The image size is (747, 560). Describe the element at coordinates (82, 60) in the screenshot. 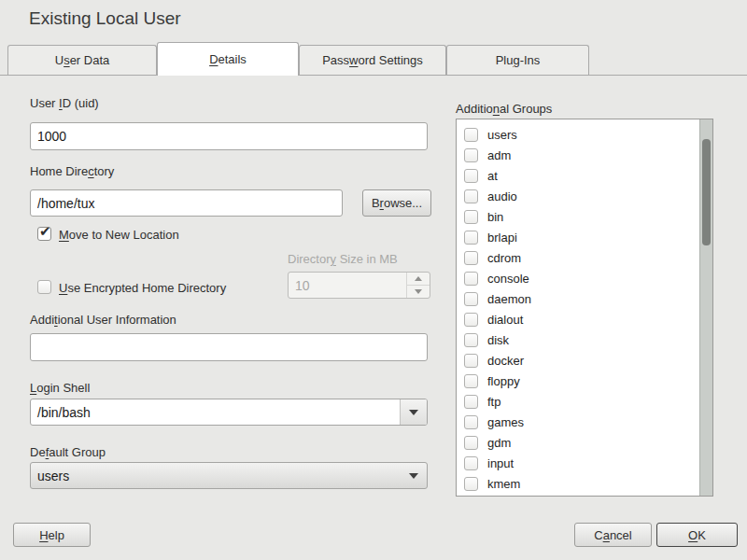

I see `tab-user-data: User Data` at that location.